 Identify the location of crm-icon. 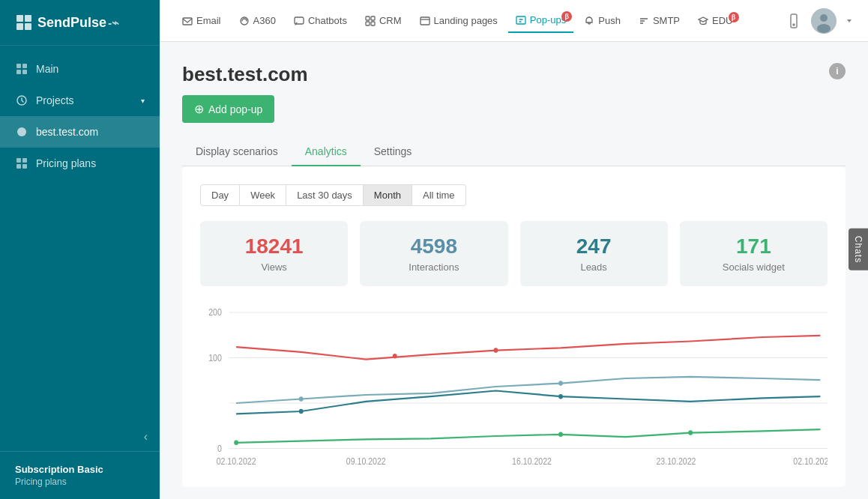
(370, 21).